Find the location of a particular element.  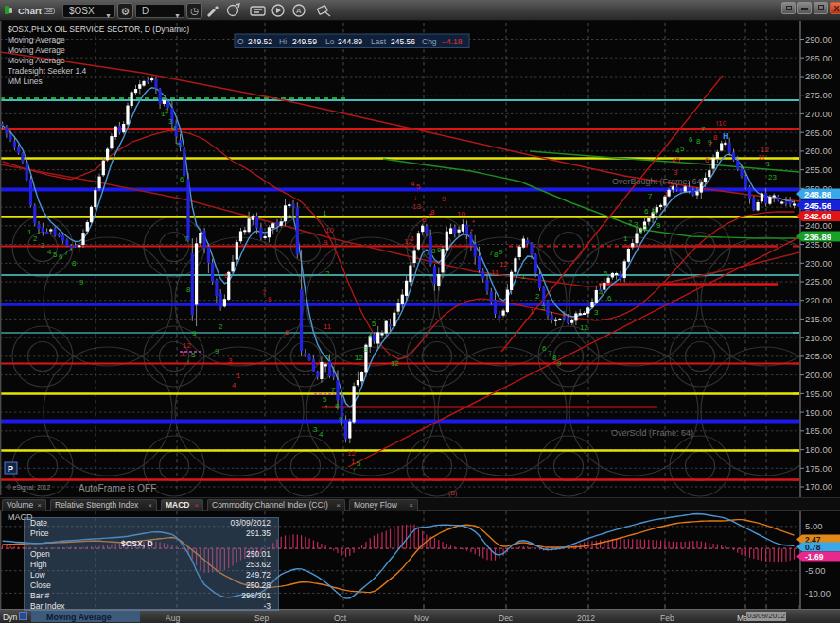

svg-text: -10.00 is located at coordinates (817, 594).